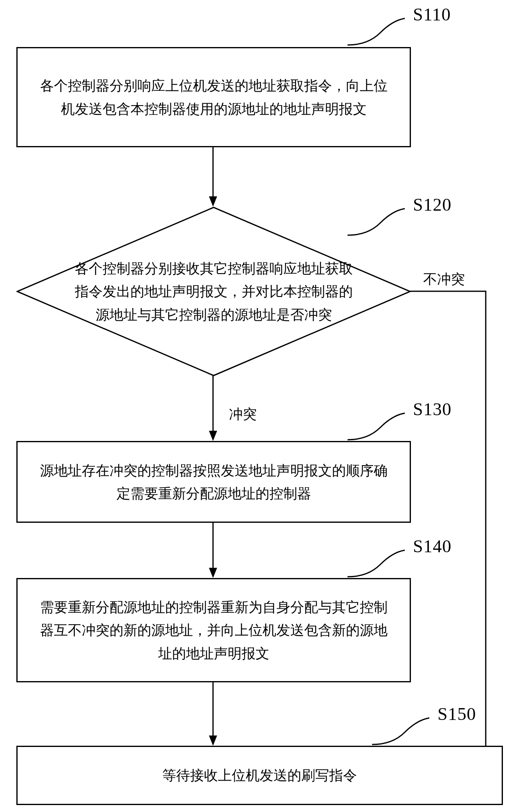 The image size is (507, 812). Describe the element at coordinates (213, 97) in the screenshot. I see `node-s110-text: 各个控制器分别响应上位机发送的地址获取指令，向上位机发送包含本控制器使用的源地址…` at that location.